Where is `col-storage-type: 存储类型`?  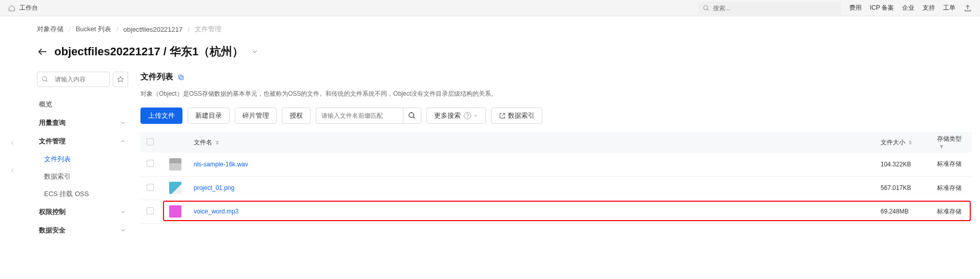
col-storage-type: 存储类型 is located at coordinates (951, 142).